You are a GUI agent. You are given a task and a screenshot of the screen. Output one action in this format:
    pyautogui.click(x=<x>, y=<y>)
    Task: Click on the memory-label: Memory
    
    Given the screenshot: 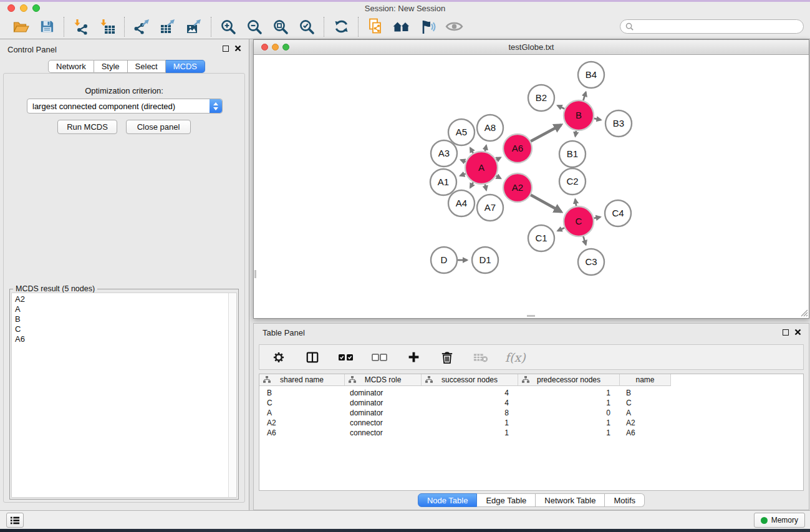 What is the action you would take?
    pyautogui.click(x=784, y=520)
    